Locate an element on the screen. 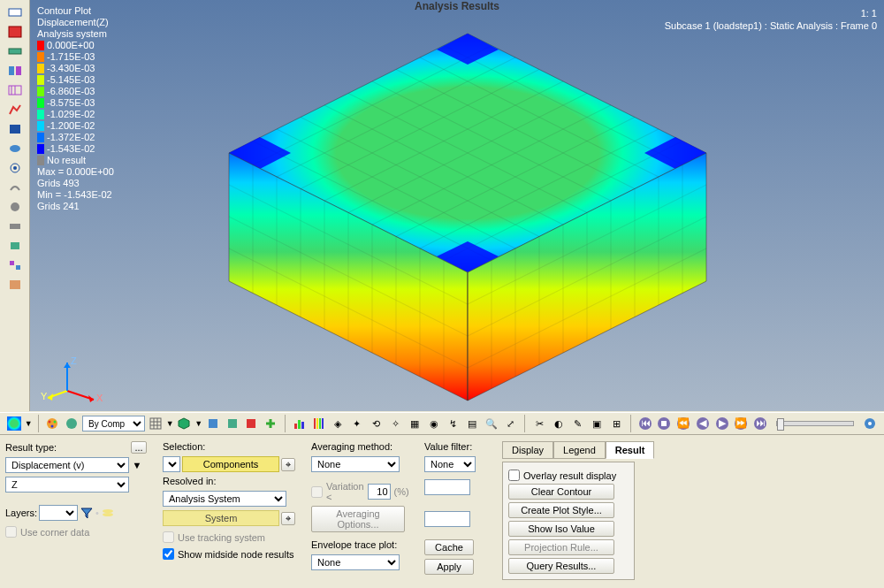 The width and height of the screenshot is (884, 588). legend-title: Contour Plot is located at coordinates (76, 11).